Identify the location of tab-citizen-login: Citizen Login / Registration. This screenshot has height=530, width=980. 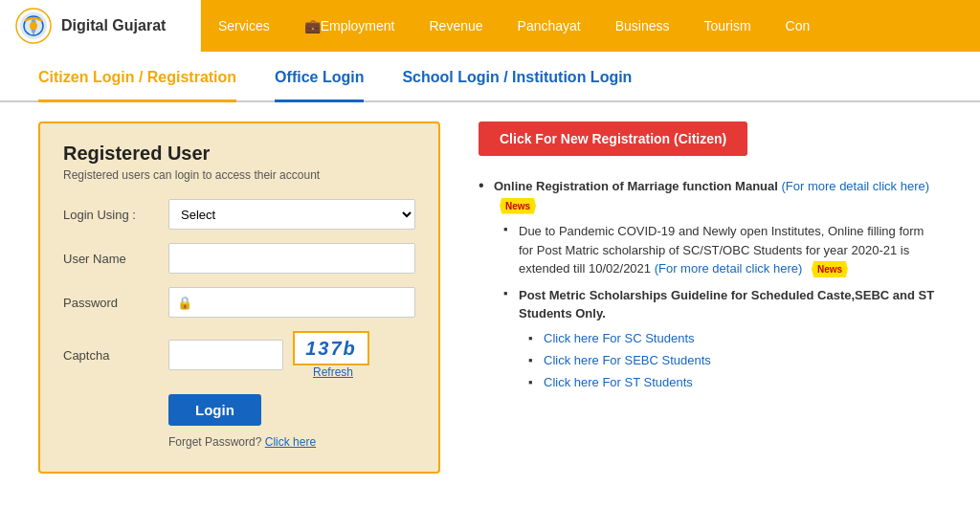
(138, 86).